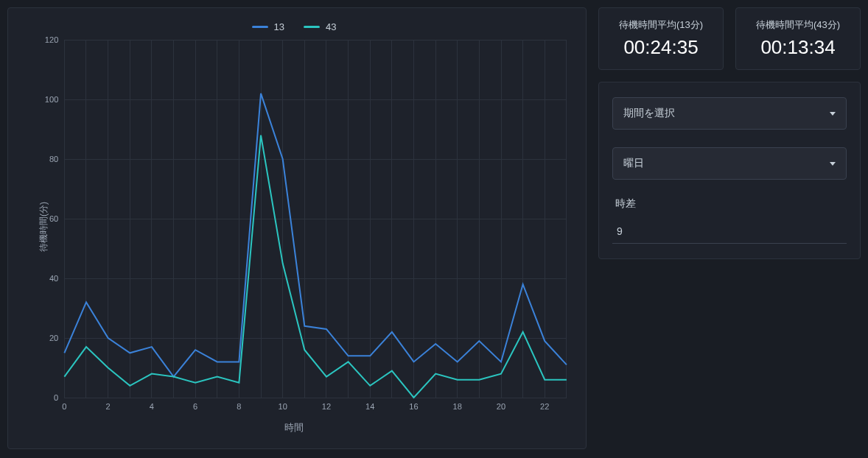 The width and height of the screenshot is (868, 458). Describe the element at coordinates (661, 38) in the screenshot. I see `stat-card-13: 待機時間平均(13分) 00:24:35` at that location.